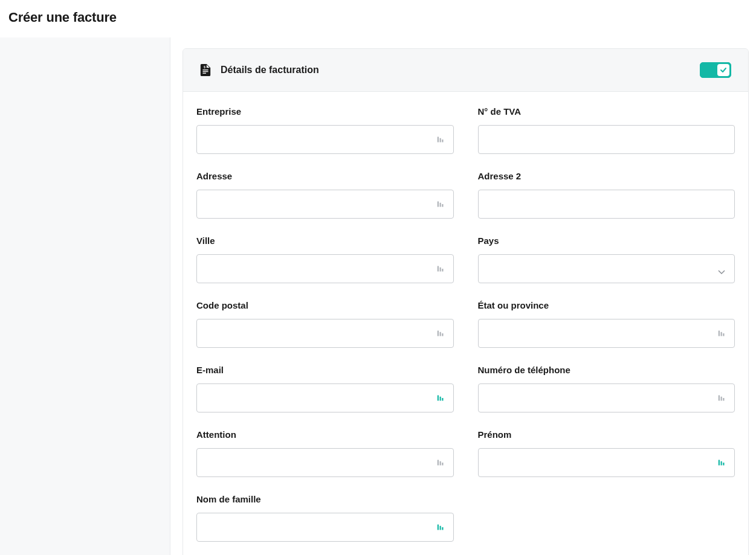  I want to click on label-firstname: Prénom, so click(607, 435).